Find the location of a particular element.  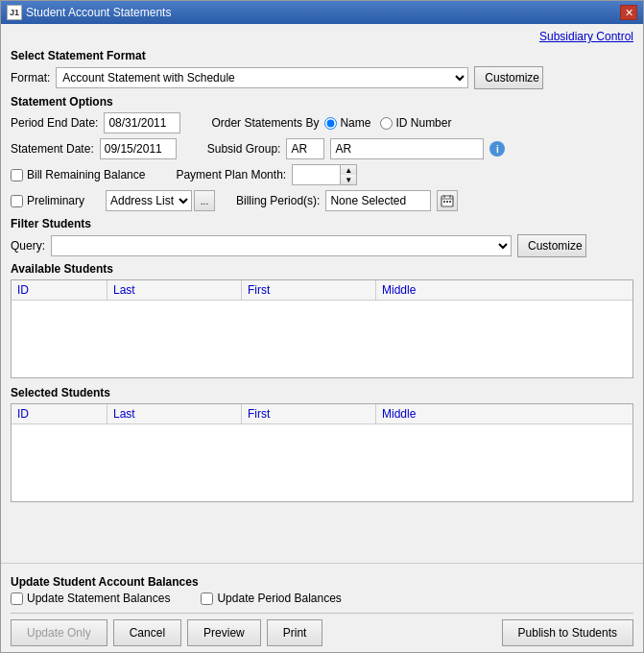

action-buttons-row: Update Only Cancel Preview Print Publish… is located at coordinates (322, 633).